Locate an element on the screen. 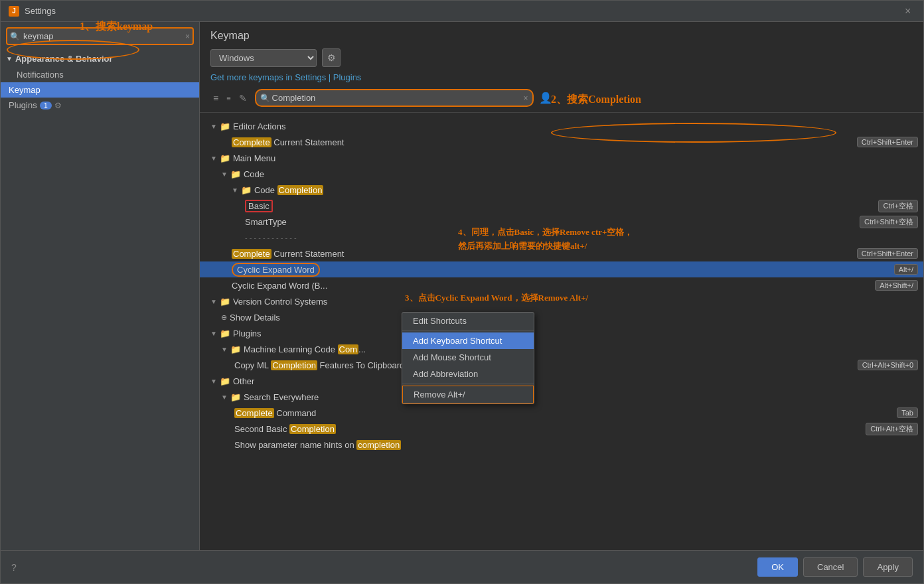 The width and height of the screenshot is (924, 584). plugins-settings-icon: ⚙ is located at coordinates (58, 106).